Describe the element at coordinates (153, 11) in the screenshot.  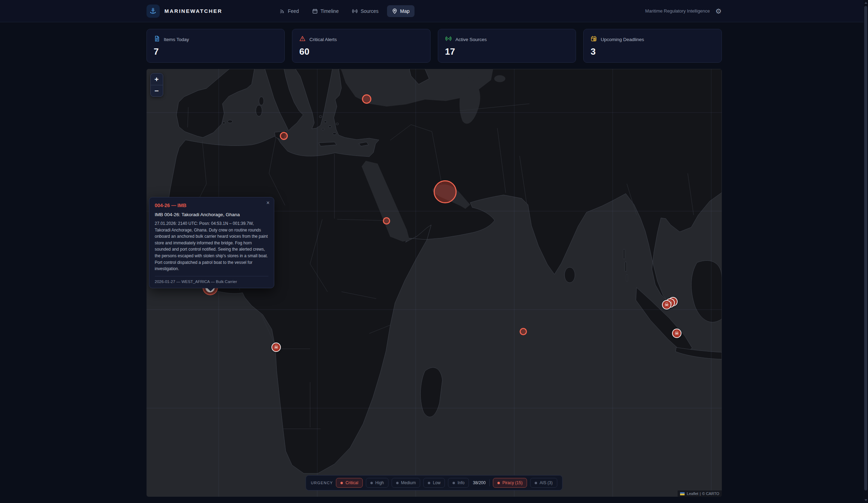
I see `anchor-icon: ⚓` at that location.